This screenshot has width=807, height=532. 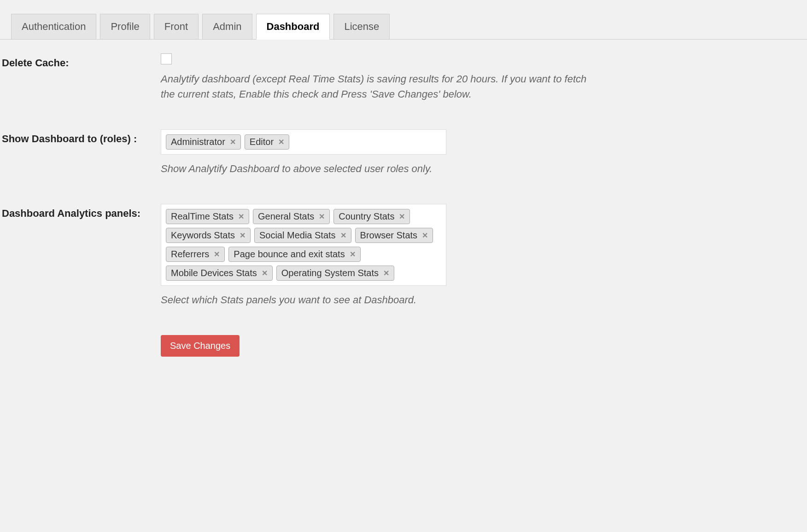 What do you see at coordinates (330, 273) in the screenshot?
I see `panel-tag-label: Operating System Stats` at bounding box center [330, 273].